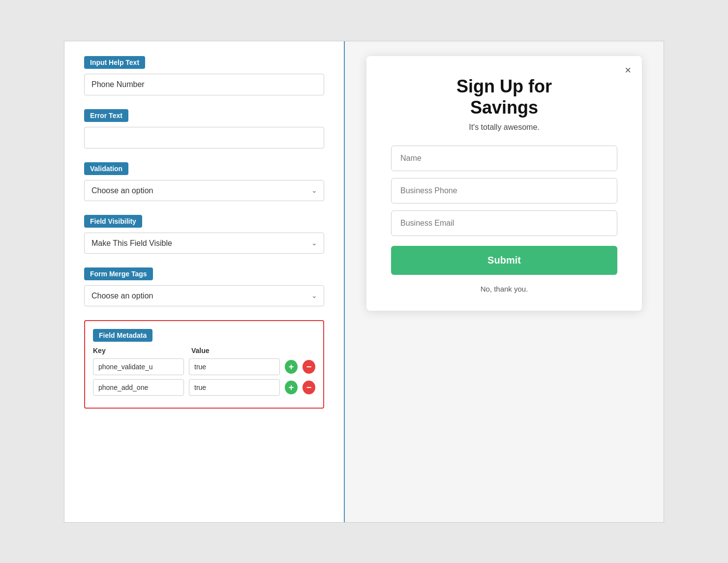  Describe the element at coordinates (204, 138) in the screenshot. I see `error-text-field` at that location.